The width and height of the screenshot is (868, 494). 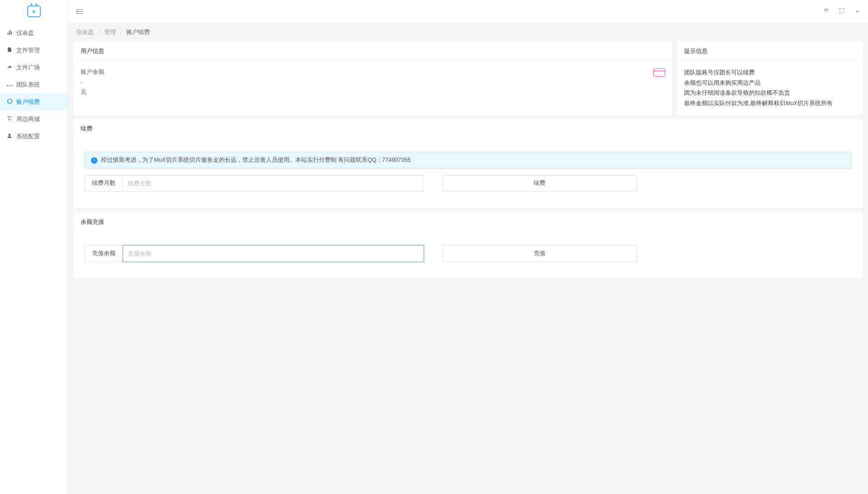 What do you see at coordinates (34, 68) in the screenshot?
I see `sidebar-item-square: 文件广场` at bounding box center [34, 68].